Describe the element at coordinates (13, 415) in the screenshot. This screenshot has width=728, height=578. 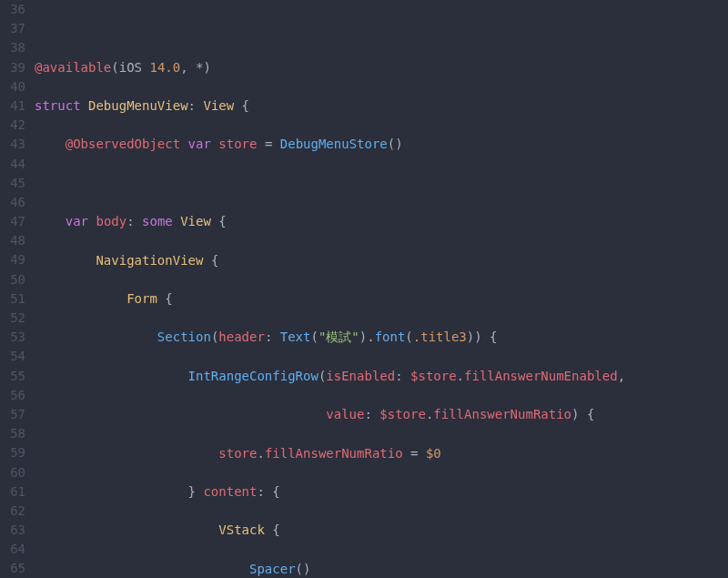
I see `line-number: 57` at that location.